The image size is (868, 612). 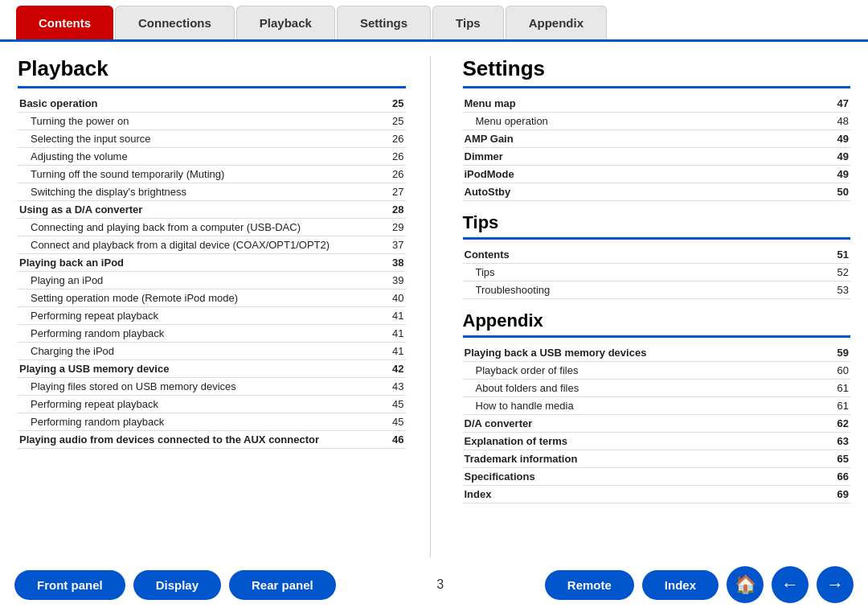 What do you see at coordinates (212, 369) in the screenshot?
I see `table-row: Playing a USB memory device42` at bounding box center [212, 369].